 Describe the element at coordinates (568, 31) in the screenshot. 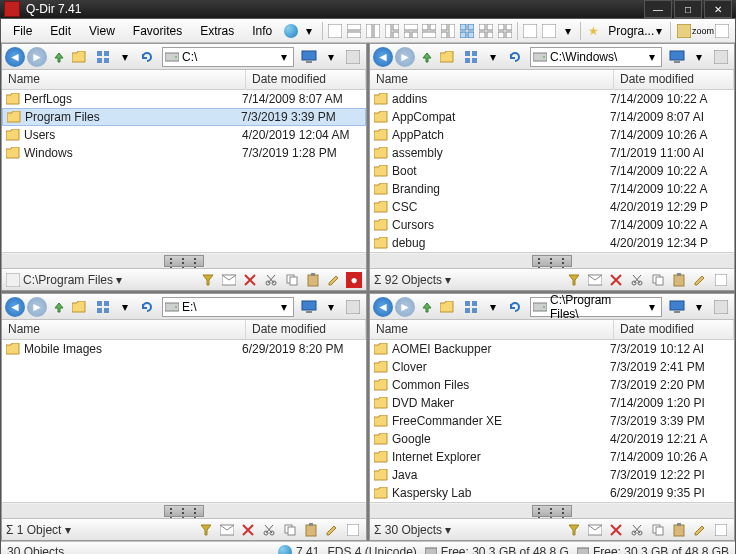

I see `filter-icon: ▾` at that location.